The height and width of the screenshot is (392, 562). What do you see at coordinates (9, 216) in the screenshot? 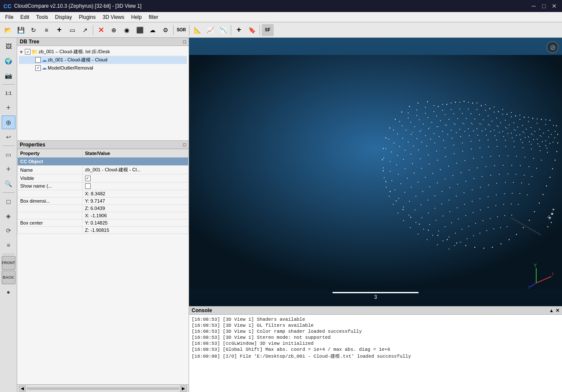
I see `left-icon-shape: ◈` at bounding box center [9, 216].